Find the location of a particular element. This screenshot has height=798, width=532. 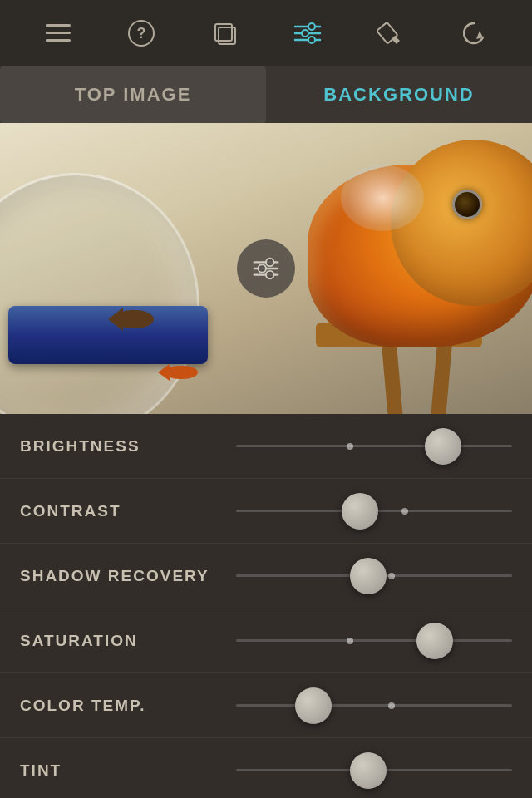

contrast-row: CONTRAST is located at coordinates (266, 511).